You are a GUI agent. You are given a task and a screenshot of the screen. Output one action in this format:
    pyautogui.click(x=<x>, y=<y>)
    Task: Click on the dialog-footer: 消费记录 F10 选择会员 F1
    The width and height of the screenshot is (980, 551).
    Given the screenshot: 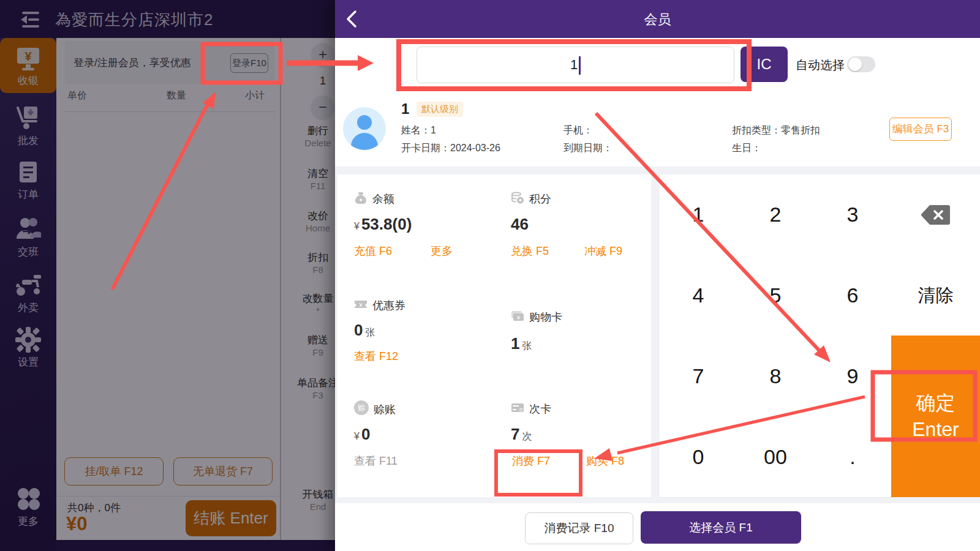 What is the action you would take?
    pyautogui.click(x=658, y=527)
    